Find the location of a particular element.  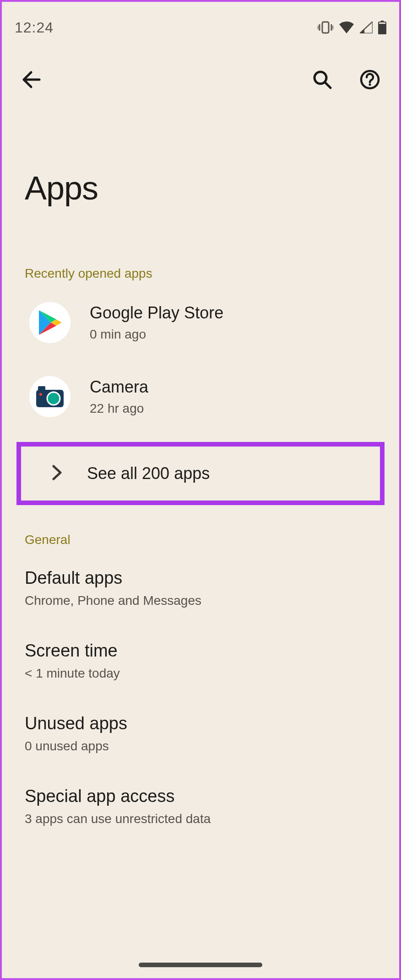

recent-app-subtitle: 22 hr ago is located at coordinates (119, 409).